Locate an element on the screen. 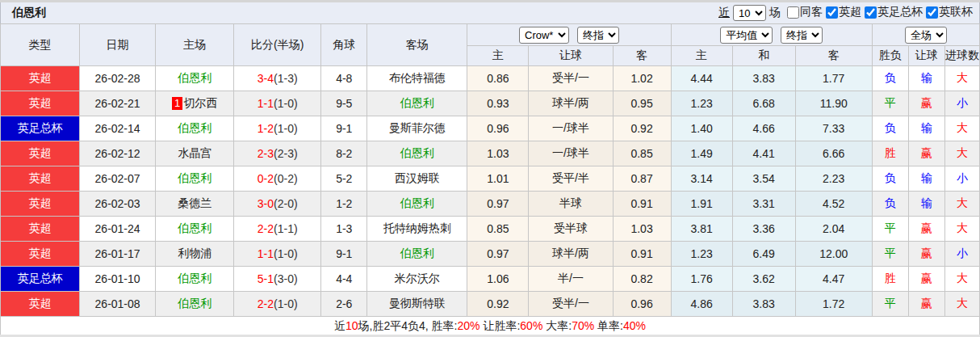 Image resolution: width=980 pixels, height=337 pixels. europe-kind-select: 终指 is located at coordinates (802, 36).